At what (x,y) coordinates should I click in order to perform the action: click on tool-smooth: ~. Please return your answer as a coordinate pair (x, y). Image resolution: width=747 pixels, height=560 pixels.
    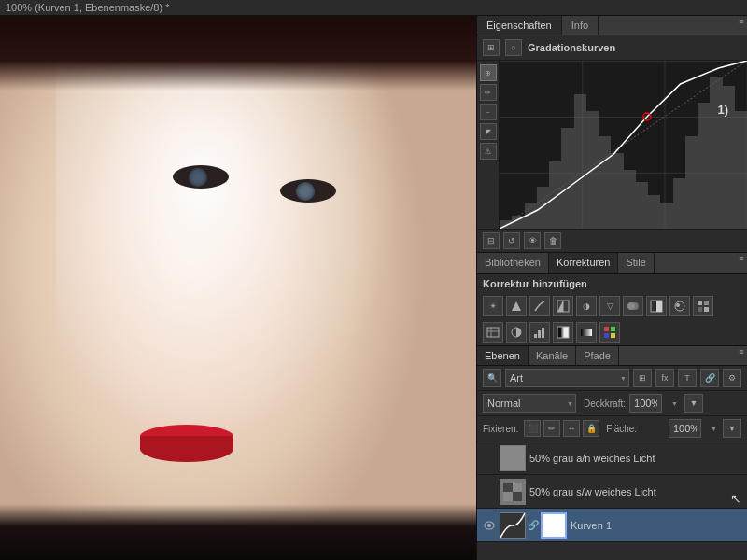
    Looking at the image, I should click on (488, 112).